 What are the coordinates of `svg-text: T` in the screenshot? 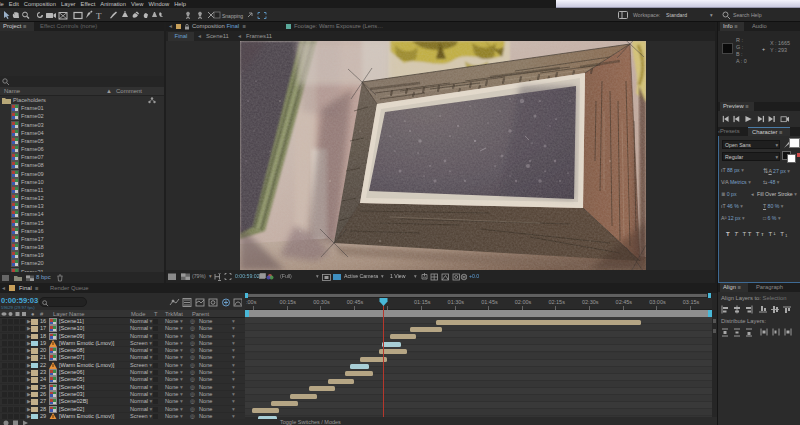 It's located at (99, 16).